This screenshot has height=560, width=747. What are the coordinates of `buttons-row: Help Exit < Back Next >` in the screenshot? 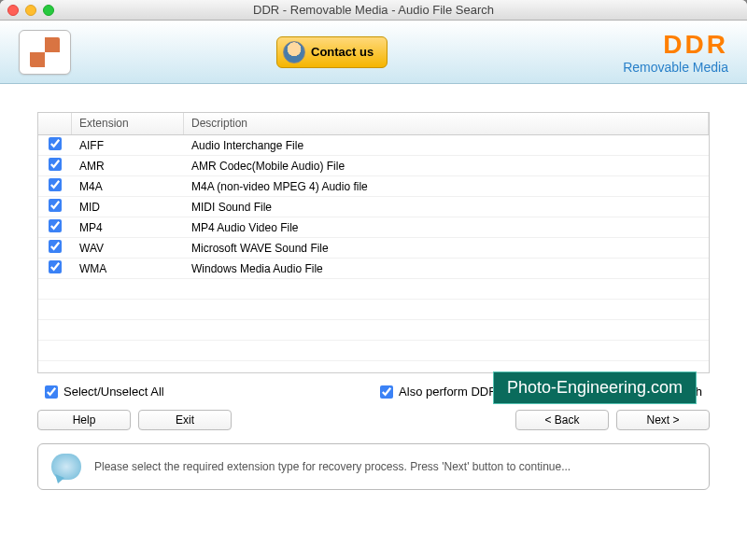 It's located at (374, 420).